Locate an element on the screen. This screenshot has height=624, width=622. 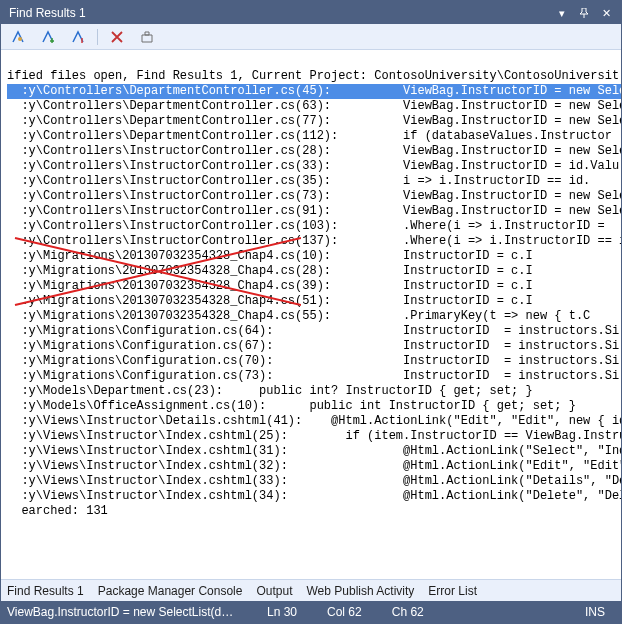
tab-web-publish: Web Publish Activity is located at coordinates (361, 591).